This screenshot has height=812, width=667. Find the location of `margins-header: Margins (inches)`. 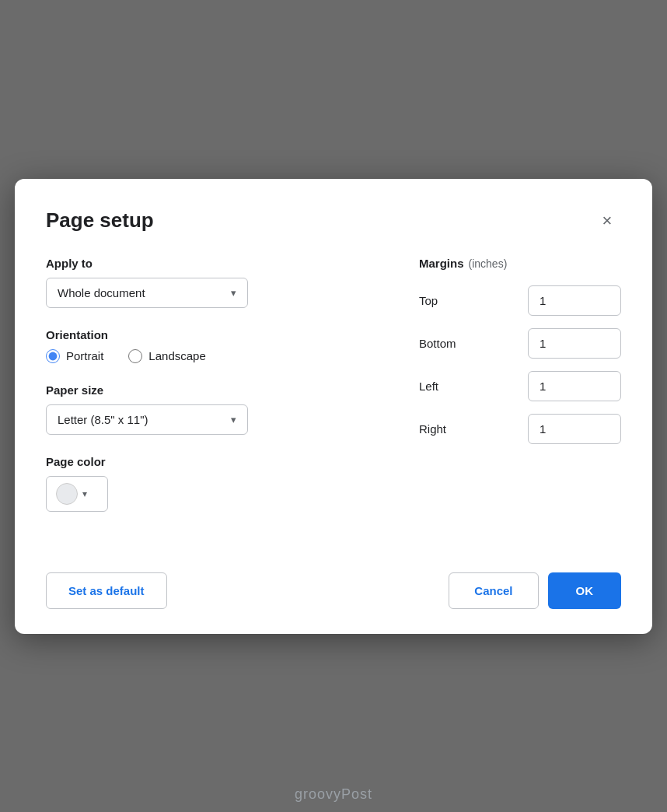

margins-header: Margins (inches) is located at coordinates (520, 263).